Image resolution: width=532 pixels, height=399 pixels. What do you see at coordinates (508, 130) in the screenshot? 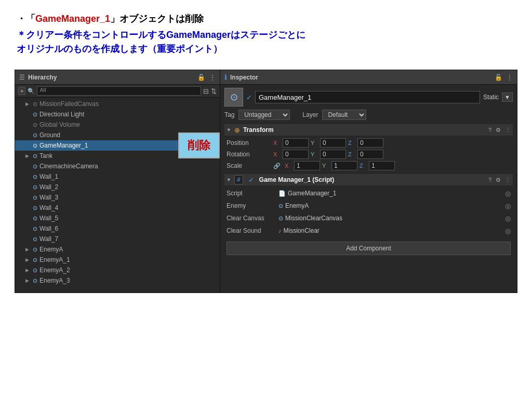
I see `transform-more-icon: ⋮` at bounding box center [508, 130].